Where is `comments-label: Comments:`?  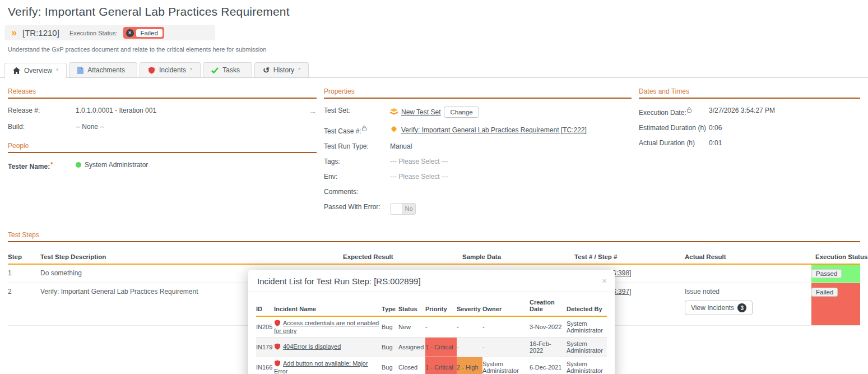
comments-label: Comments: is located at coordinates (357, 192).